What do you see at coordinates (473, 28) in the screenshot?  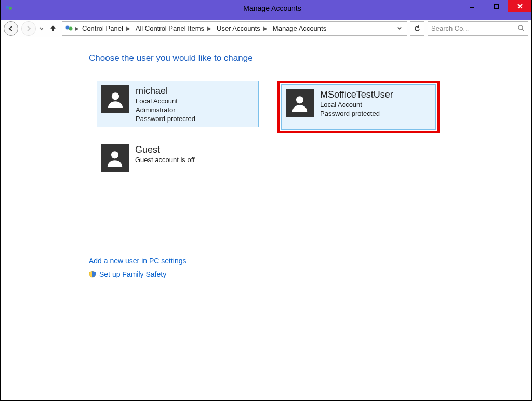 I see `search-placeholder: Search Co...` at bounding box center [473, 28].